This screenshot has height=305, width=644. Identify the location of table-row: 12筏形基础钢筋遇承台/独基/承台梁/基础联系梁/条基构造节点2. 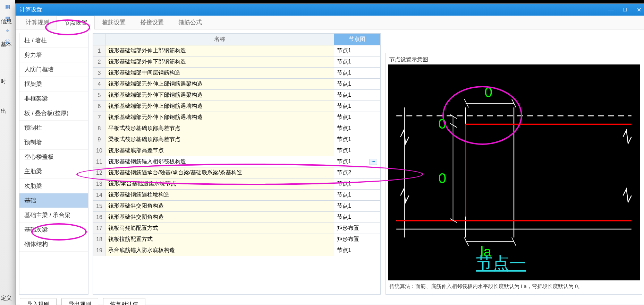
(237, 173).